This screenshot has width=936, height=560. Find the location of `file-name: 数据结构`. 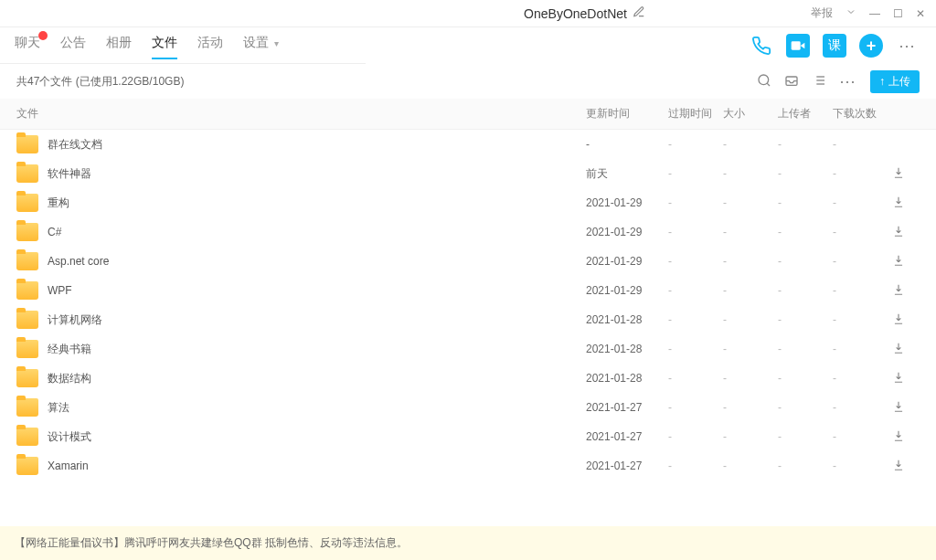

file-name: 数据结构 is located at coordinates (316, 378).